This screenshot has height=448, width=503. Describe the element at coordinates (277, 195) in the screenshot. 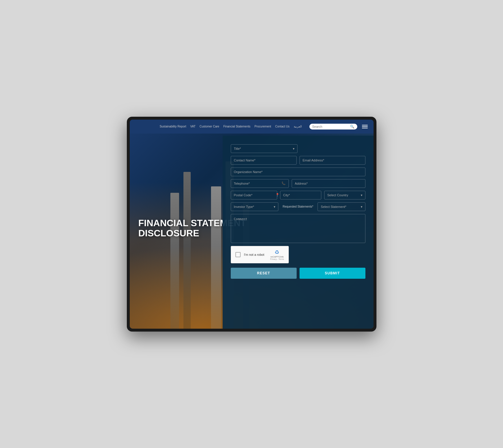

I see `postal-icon: 📍` at that location.